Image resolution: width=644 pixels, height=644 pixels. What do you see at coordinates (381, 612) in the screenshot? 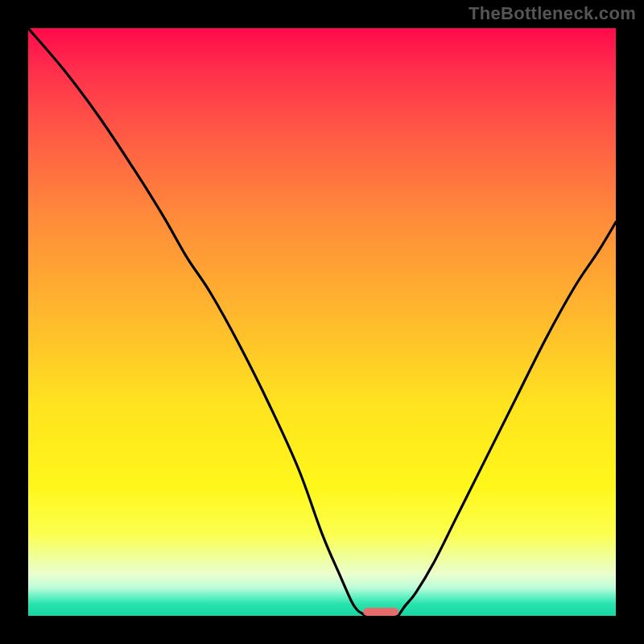
I see `optimal-point-marker` at bounding box center [381, 612].